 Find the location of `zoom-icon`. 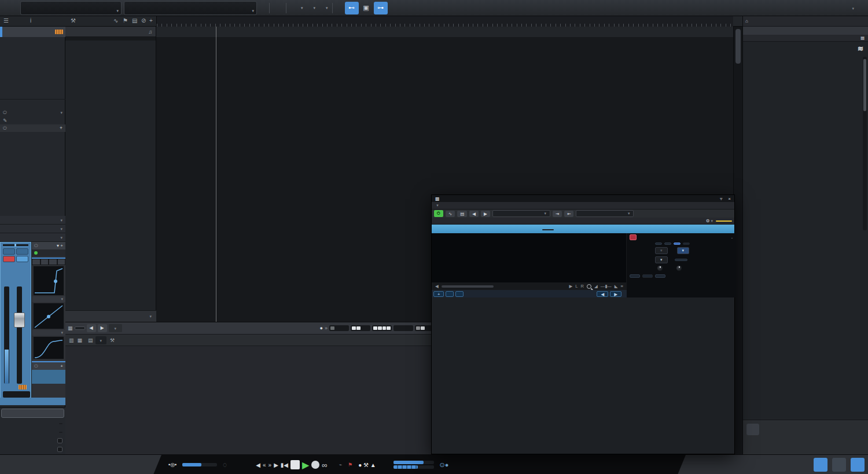

zoom-icon is located at coordinates (589, 286).